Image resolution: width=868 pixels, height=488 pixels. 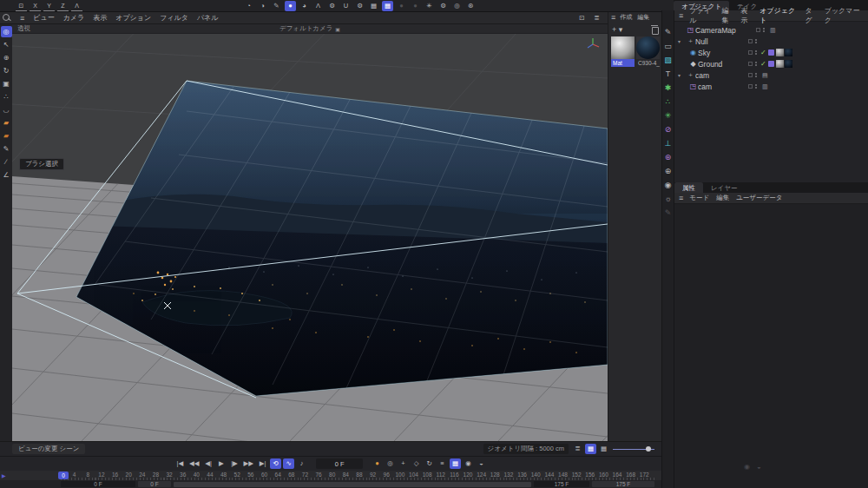 What do you see at coordinates (155, 485) in the screenshot?
I see `preview-start-field: 0 F` at bounding box center [155, 485].